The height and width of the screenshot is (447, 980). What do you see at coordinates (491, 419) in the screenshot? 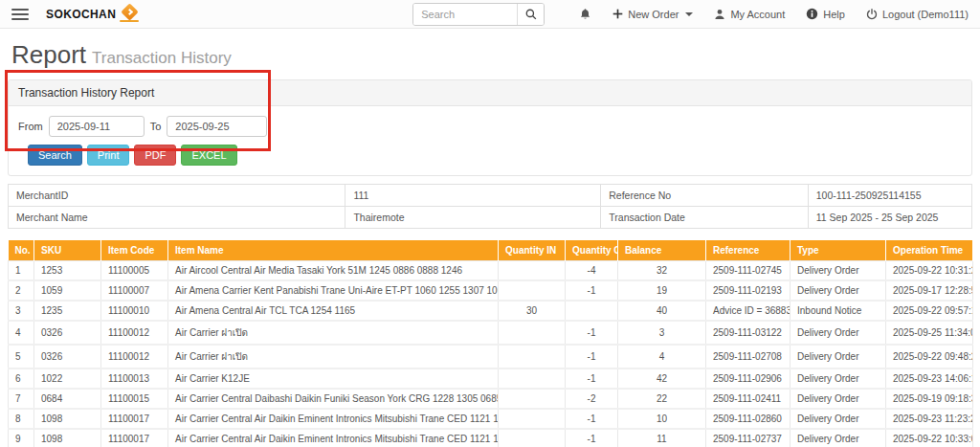
I see `table-row: 8109811100017Air Carrier Central Air Dai…` at bounding box center [491, 419].